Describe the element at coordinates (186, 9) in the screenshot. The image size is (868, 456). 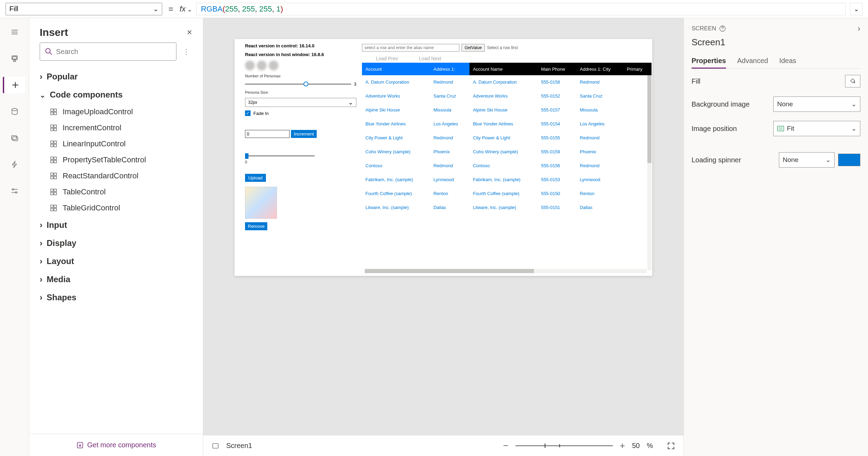
I see `fx-label: fx` at that location.